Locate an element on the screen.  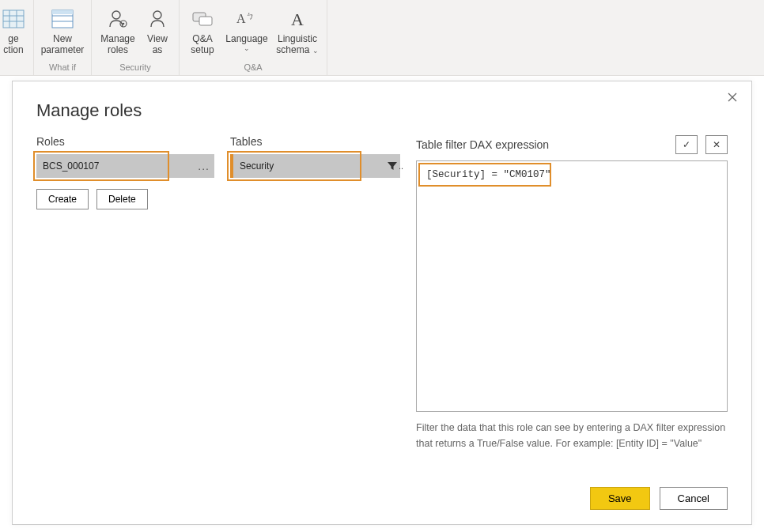
view-as-button: View as is located at coordinates (157, 32).